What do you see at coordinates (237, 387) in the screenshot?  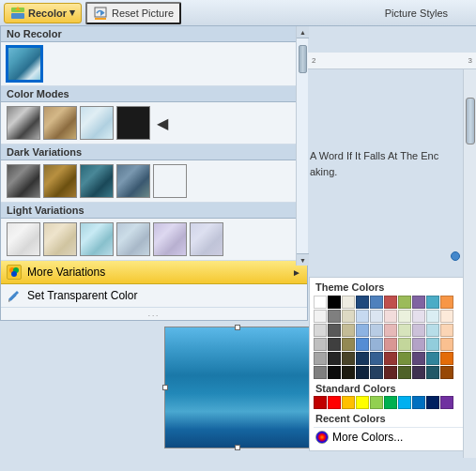 I see `document-image` at bounding box center [237, 387].